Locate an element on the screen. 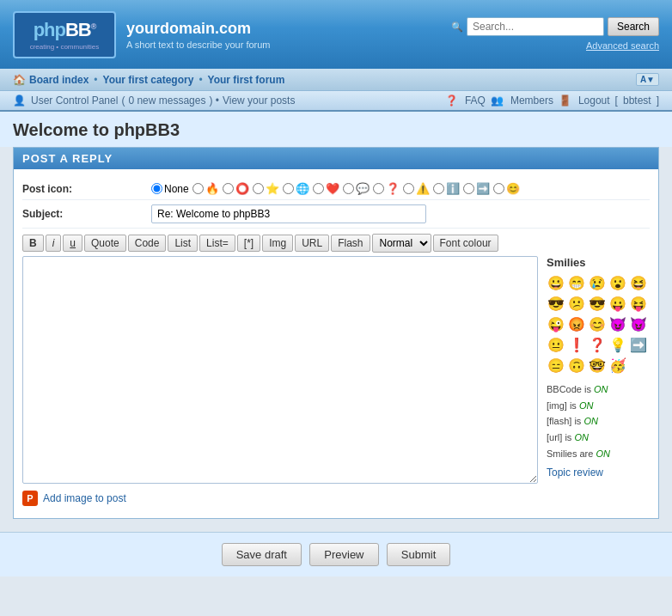  smiley-9: 😛 is located at coordinates (618, 303).